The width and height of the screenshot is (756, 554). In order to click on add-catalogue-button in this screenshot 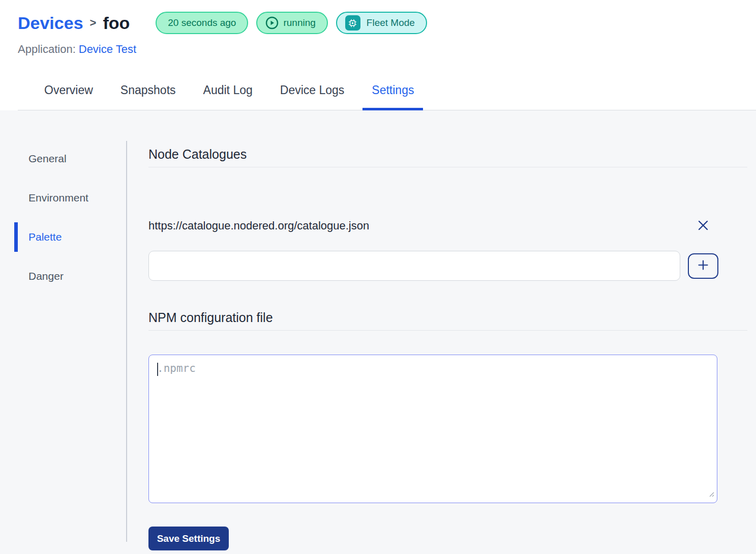, I will do `click(703, 266)`.